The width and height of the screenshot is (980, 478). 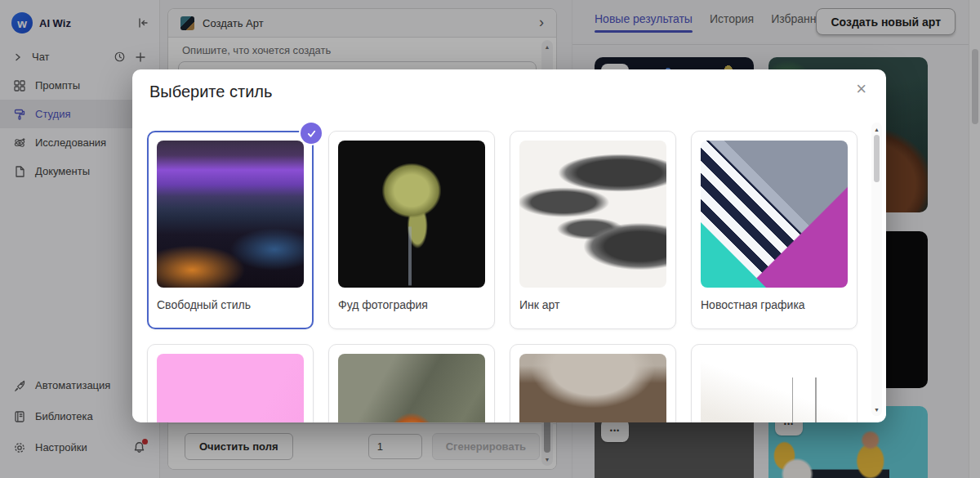 I want to click on selected-check-icon, so click(x=311, y=133).